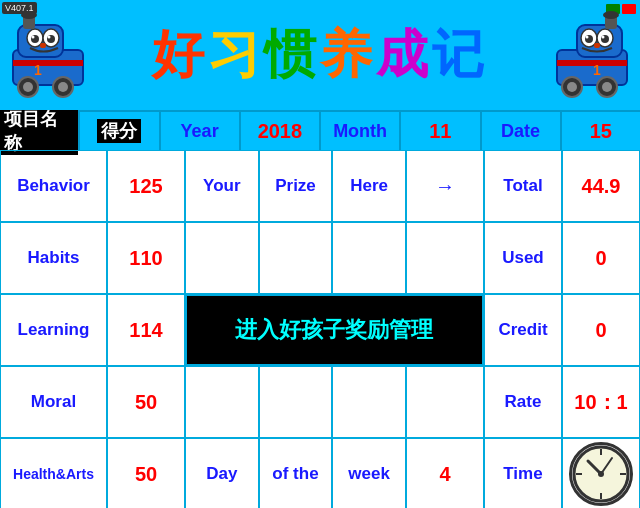 The height and width of the screenshot is (508, 640). I want to click on behavior-col6: →, so click(445, 186).